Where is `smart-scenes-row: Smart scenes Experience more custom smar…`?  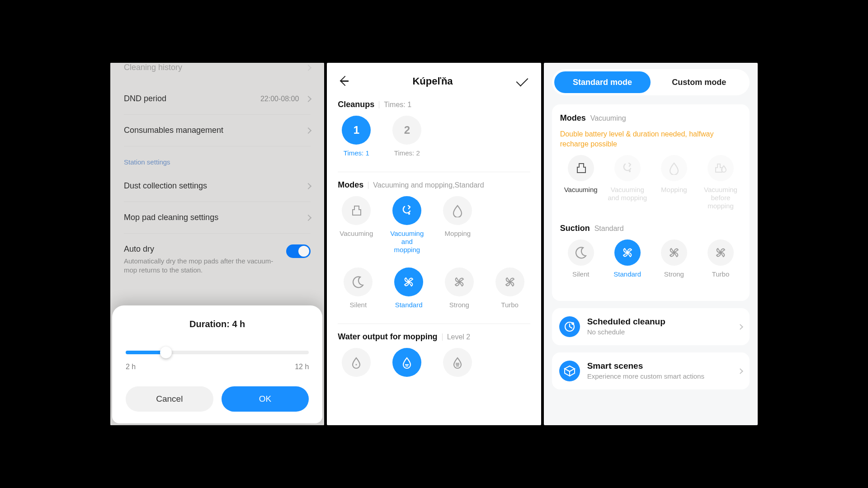
smart-scenes-row: Smart scenes Experience more custom smar… is located at coordinates (651, 371).